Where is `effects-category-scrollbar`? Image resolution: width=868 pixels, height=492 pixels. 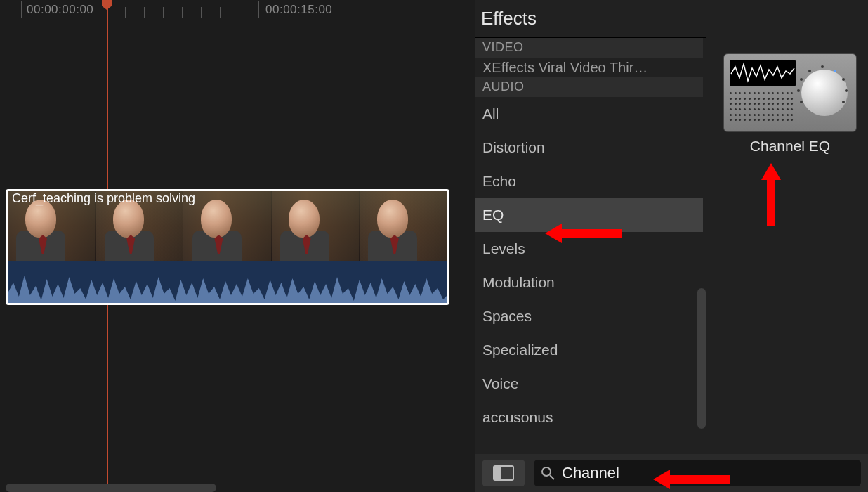 effects-category-scrollbar is located at coordinates (702, 358).